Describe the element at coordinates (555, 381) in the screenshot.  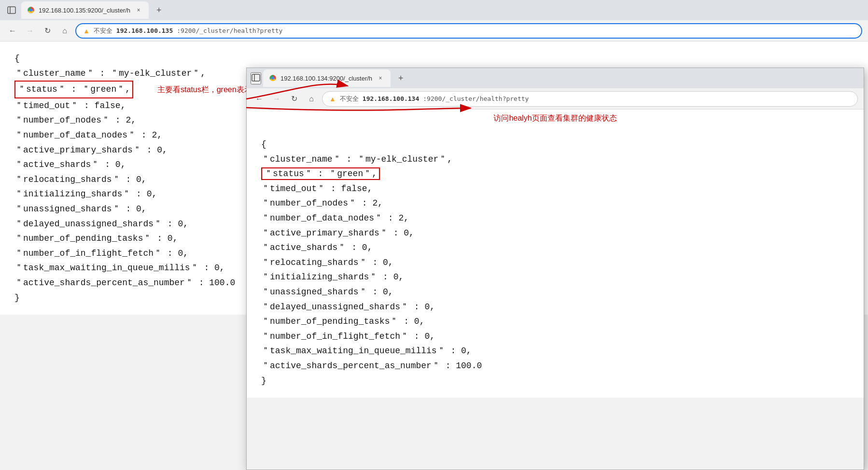
I see `browser2-line16: }` at that location.